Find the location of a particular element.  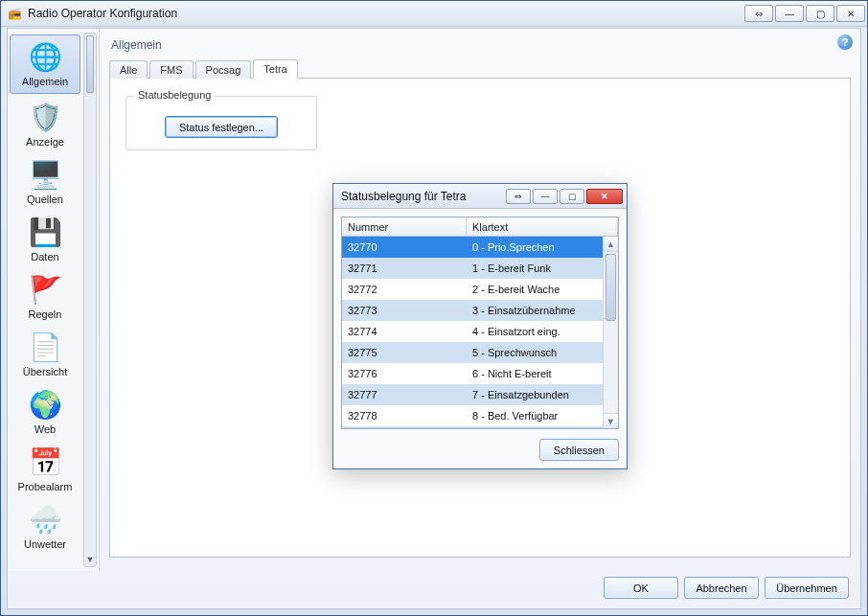

tab-alle: Alle is located at coordinates (128, 69).